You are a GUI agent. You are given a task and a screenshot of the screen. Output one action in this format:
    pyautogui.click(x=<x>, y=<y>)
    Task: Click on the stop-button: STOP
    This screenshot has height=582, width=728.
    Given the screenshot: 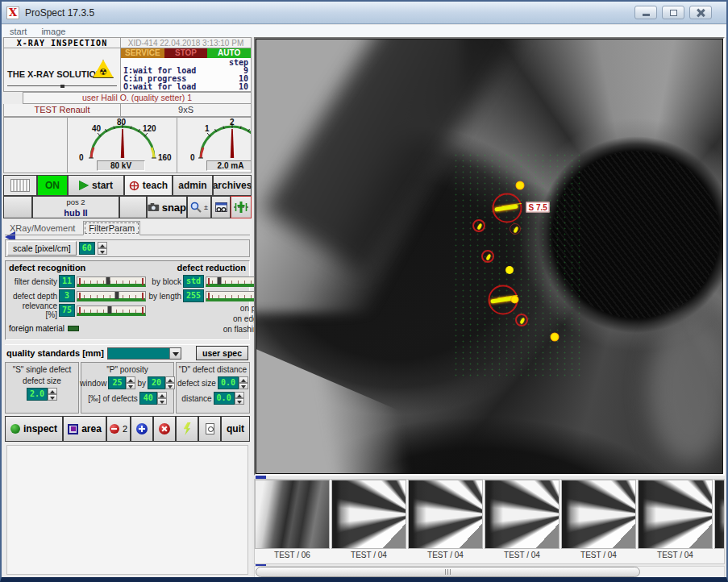 What is the action you would take?
    pyautogui.click(x=186, y=53)
    